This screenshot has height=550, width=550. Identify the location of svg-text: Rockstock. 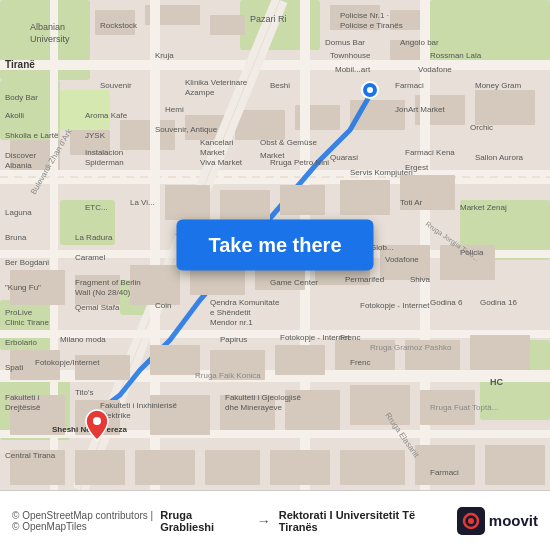
(119, 26).